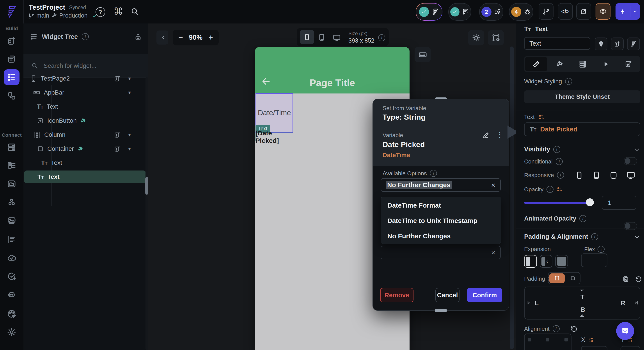 The image size is (644, 350). What do you see at coordinates (397, 295) in the screenshot?
I see `remove-button: Remove` at bounding box center [397, 295].